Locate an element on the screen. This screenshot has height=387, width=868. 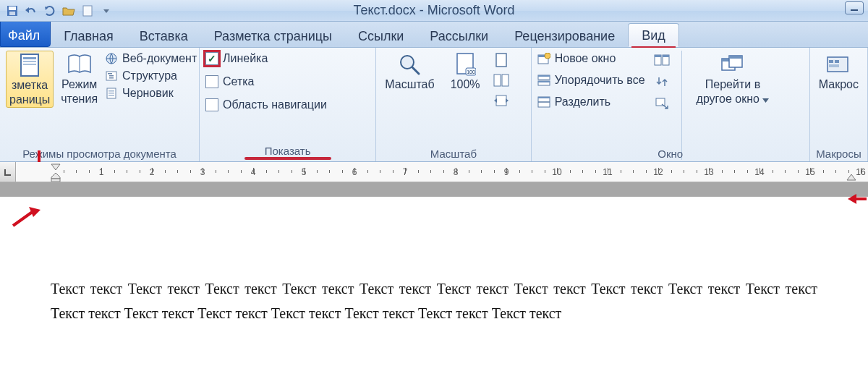
page-100-icon: 100 is located at coordinates (465, 64).